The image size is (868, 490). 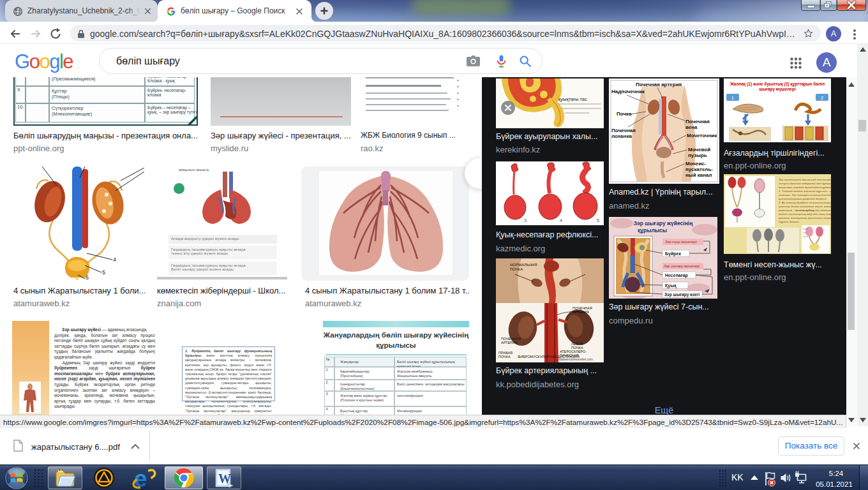 I want to click on svg-text:кезінде несепағардың өтуі мен: кезінде несепағардың өтуі мен оның дамуы…, so click(x=805, y=214).